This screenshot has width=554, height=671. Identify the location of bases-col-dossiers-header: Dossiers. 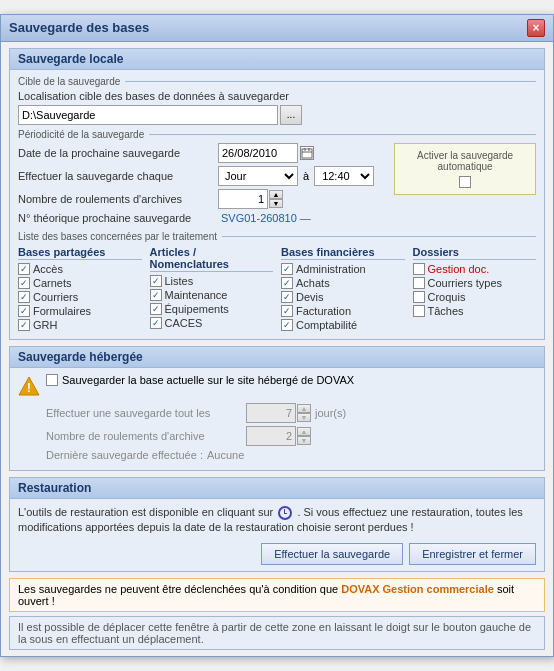
(475, 253).